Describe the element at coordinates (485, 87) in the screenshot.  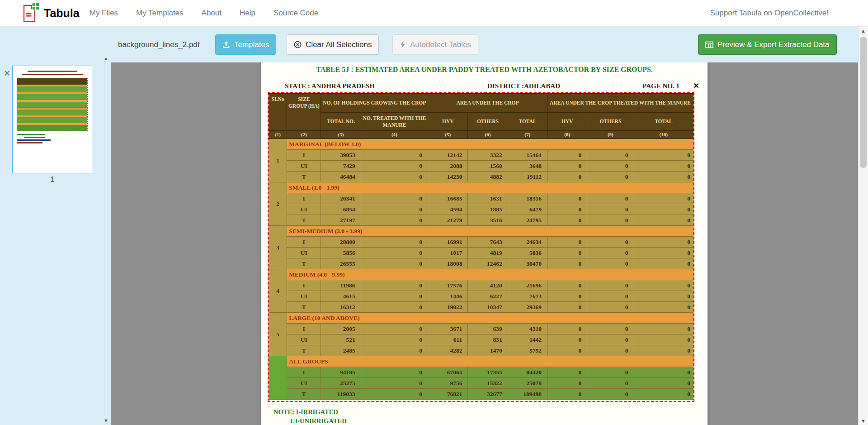
I see `table-meta-row: STATE : ANDHRA PRADESH DISTRICT :ADILABA…` at that location.